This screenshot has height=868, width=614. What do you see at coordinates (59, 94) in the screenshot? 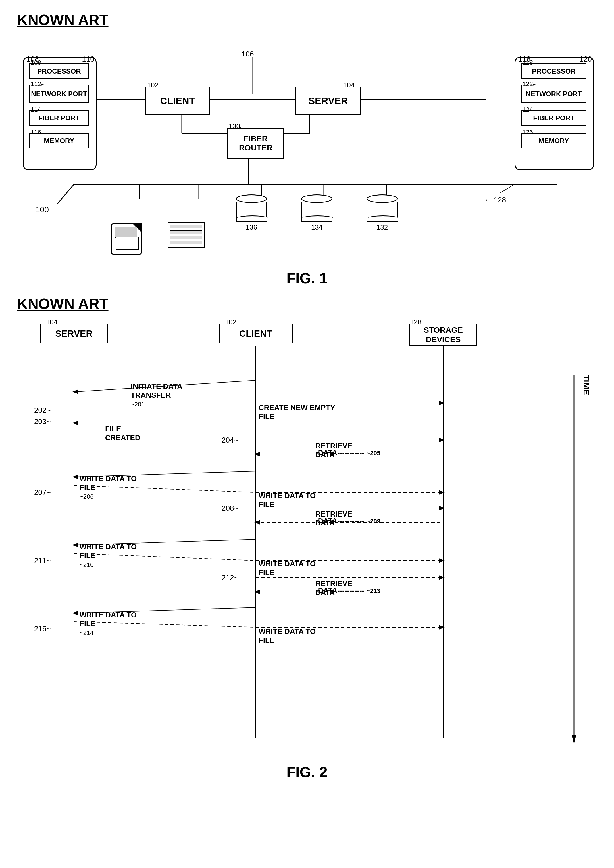
I see `network-port-left: 112⌐ NETWORK PORT` at bounding box center [59, 94].